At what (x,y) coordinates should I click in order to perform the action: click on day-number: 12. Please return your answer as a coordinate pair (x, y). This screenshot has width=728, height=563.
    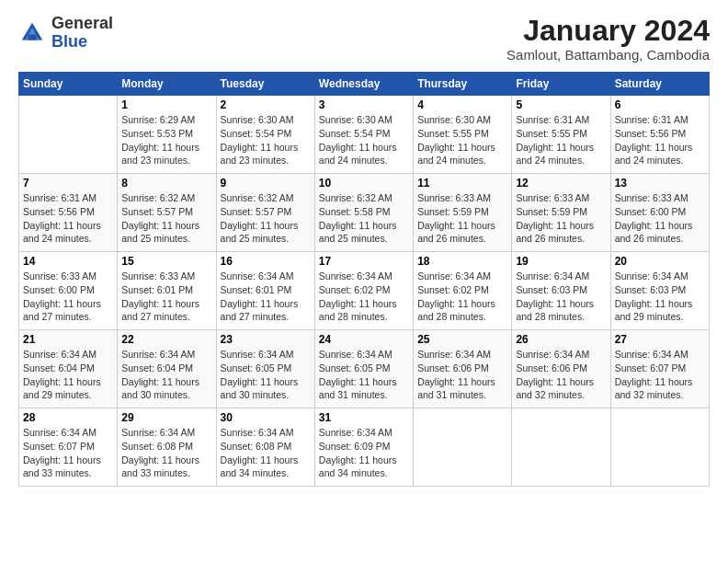
    Looking at the image, I should click on (561, 183).